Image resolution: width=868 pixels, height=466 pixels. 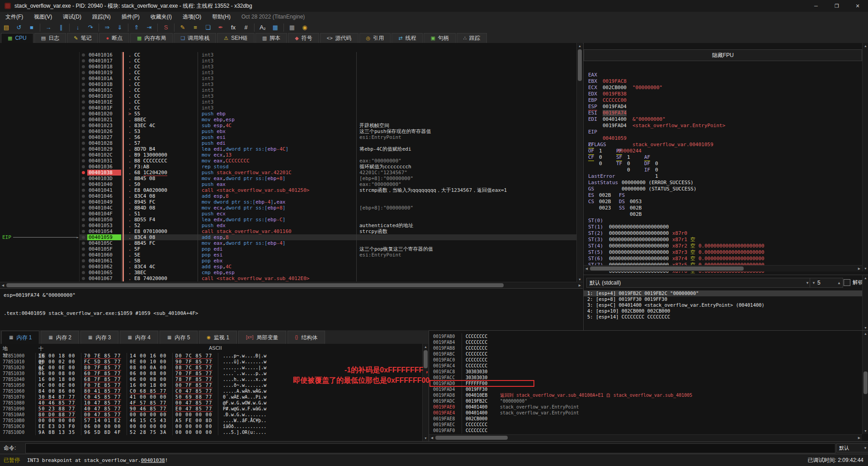 I want to click on tab-跟踪: ∴跟踪, so click(x=472, y=38).